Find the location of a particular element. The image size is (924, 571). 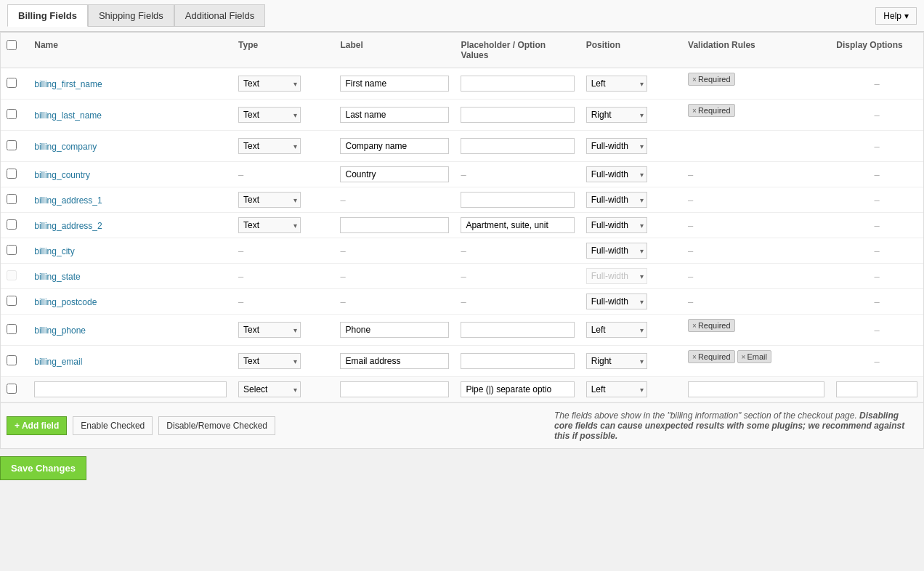

new-type-select: TextSelectTextareaCheckboxRadioHiddenPas… is located at coordinates (270, 389).